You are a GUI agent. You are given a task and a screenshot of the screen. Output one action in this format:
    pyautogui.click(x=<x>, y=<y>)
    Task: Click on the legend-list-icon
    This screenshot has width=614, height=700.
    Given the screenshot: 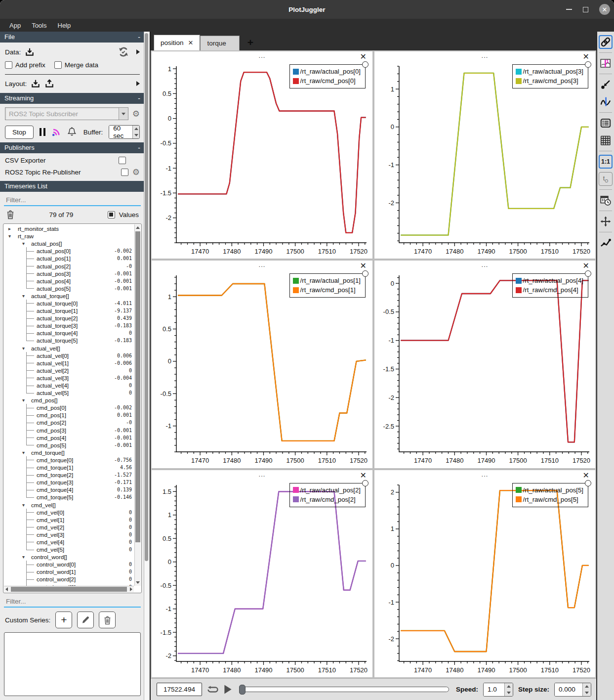 What is the action you would take?
    pyautogui.click(x=606, y=123)
    